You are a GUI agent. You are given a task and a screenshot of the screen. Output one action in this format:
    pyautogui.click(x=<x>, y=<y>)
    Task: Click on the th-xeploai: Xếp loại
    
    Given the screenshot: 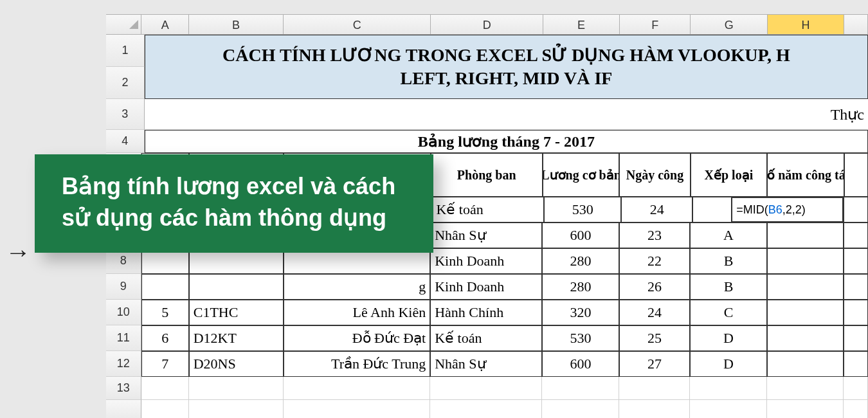 What is the action you would take?
    pyautogui.click(x=729, y=175)
    